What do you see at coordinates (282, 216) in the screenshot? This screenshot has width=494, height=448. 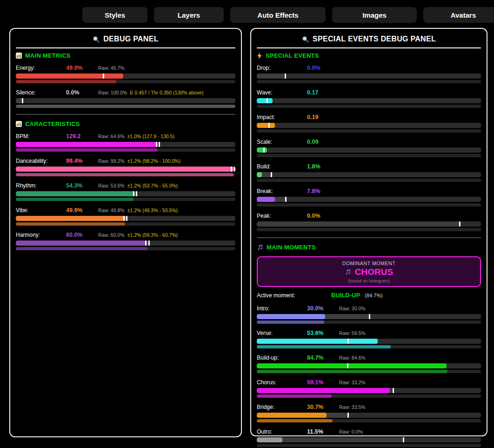 I see `metric-label: Peak:` at bounding box center [282, 216].